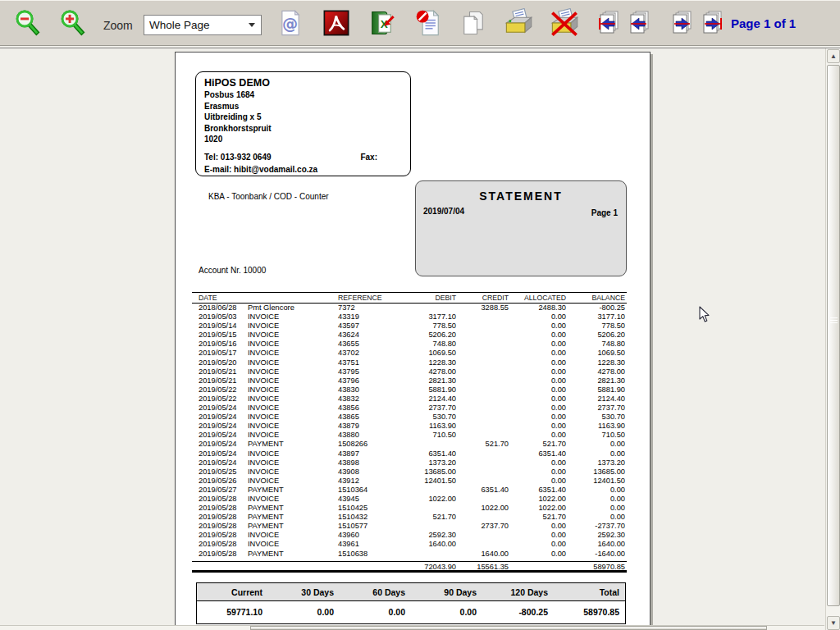 The image size is (840, 630). Describe the element at coordinates (118, 25) in the screenshot. I see `zoom-label: Zoom` at that location.